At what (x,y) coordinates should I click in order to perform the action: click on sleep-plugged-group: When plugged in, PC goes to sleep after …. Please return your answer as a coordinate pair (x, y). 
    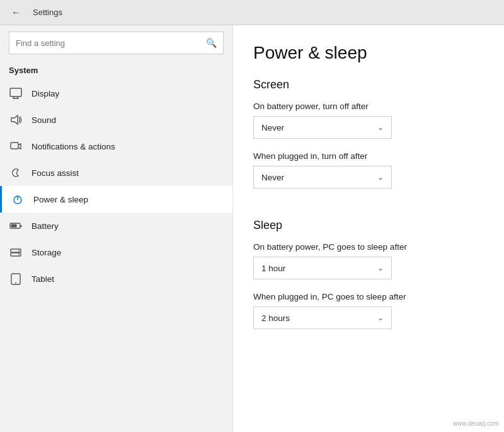
    Looking at the image, I should click on (369, 310).